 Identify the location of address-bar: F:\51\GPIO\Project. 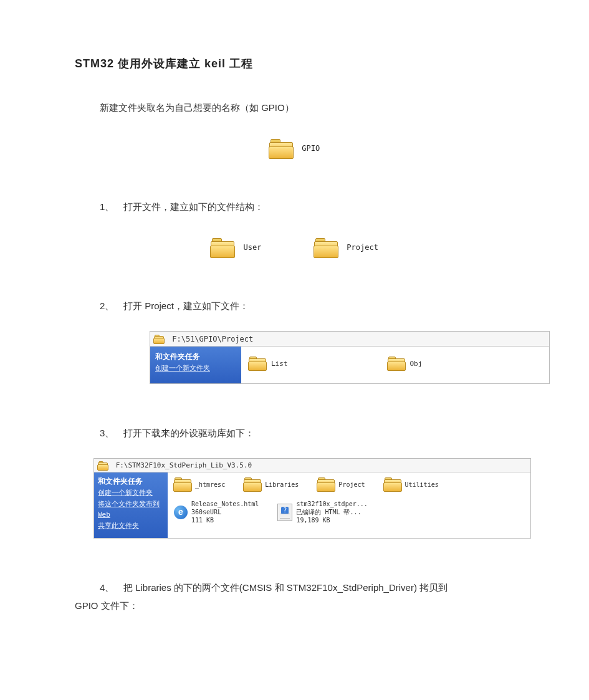
(350, 339).